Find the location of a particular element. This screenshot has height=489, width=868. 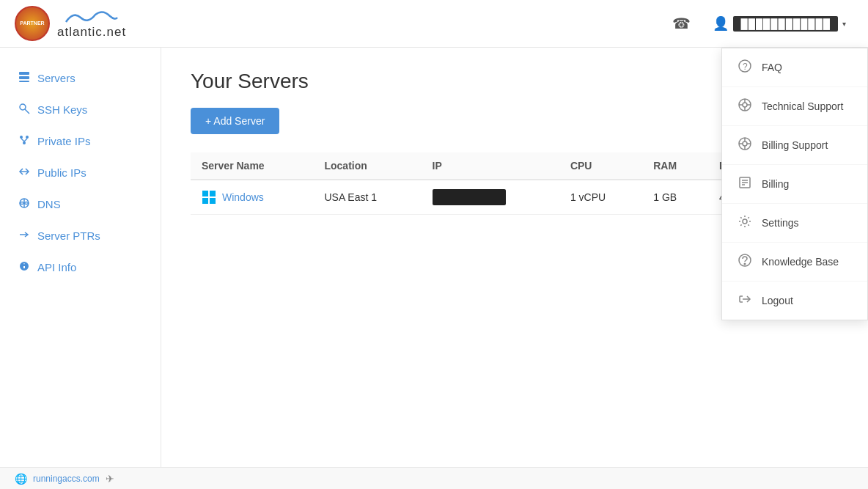

footer-extra-icon: ✈ is located at coordinates (110, 479).